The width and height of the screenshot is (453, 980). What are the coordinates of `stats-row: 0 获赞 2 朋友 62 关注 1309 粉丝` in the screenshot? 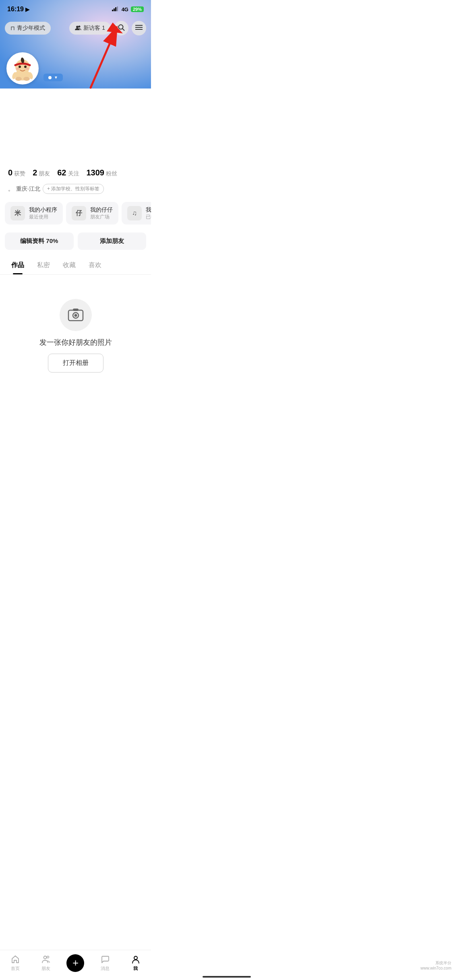 It's located at (76, 171).